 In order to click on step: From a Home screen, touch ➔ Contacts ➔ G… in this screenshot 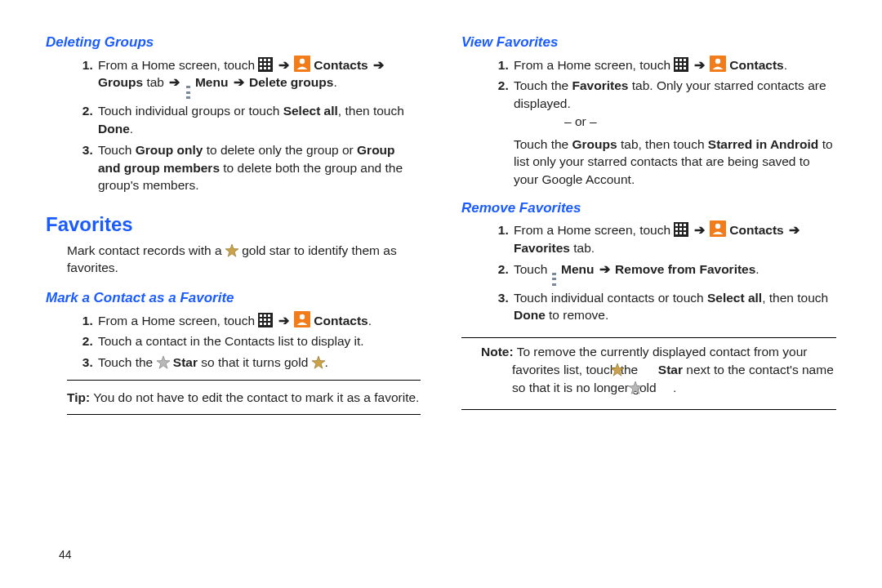, I will do `click(258, 78)`.